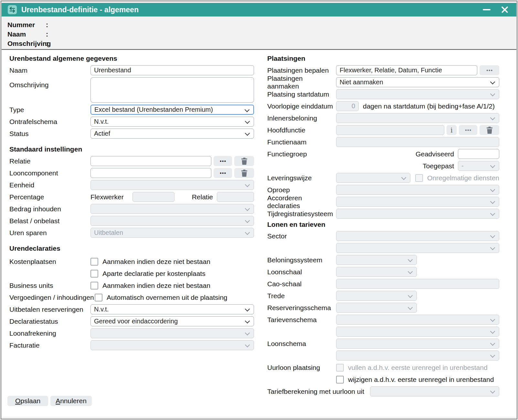 This screenshot has height=420, width=518. What do you see at coordinates (132, 110) in the screenshot?
I see `row-type: Type Excel bestand (Urenbestanden Premiu…` at bounding box center [132, 110].